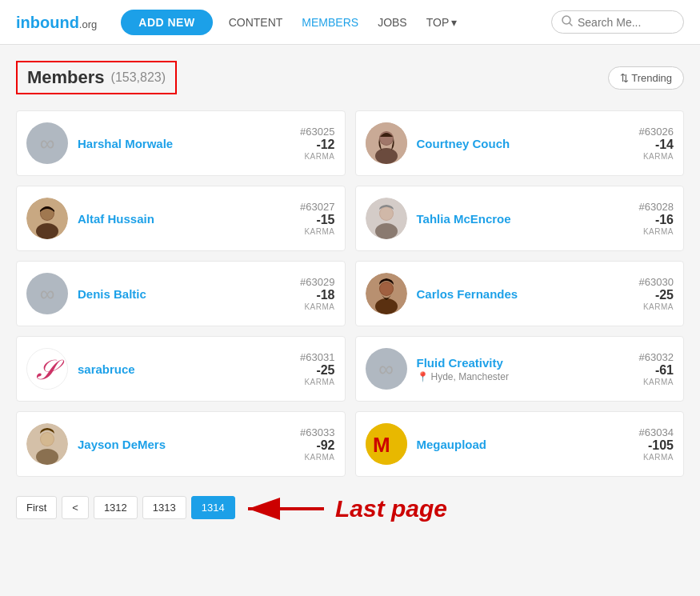  What do you see at coordinates (350, 507) in the screenshot?
I see `pagination-area: First < 1312 1313 1314 Last page` at bounding box center [350, 507].